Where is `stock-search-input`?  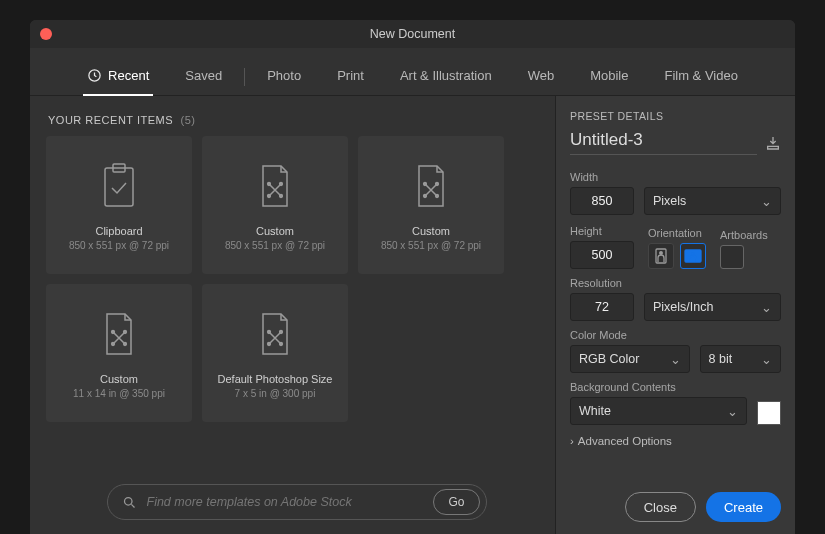 stock-search-input is located at coordinates (286, 502).